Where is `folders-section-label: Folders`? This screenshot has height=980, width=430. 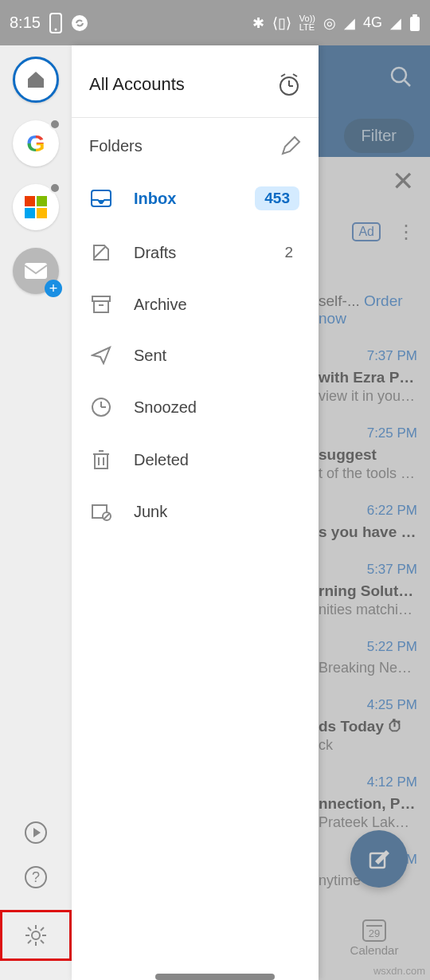
folders-section-label: Folders is located at coordinates (116, 147).